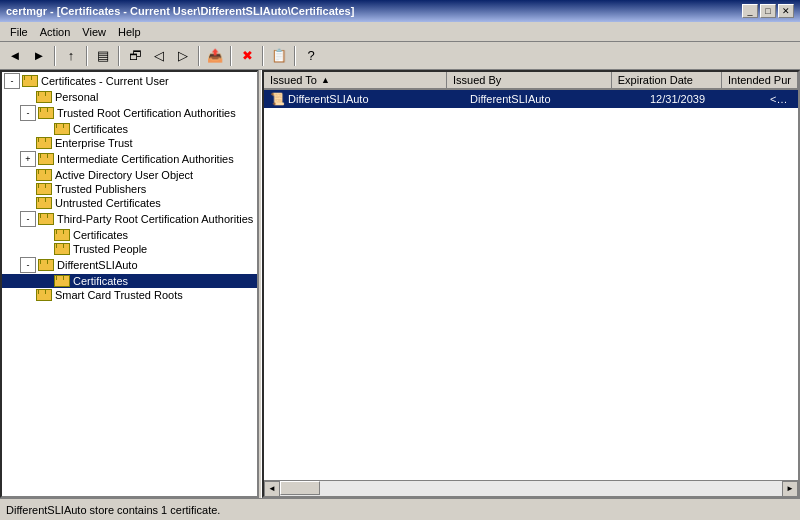  What do you see at coordinates (400, 11) in the screenshot?
I see `title-bar: certmgr - [Certificates - Current User\D…` at bounding box center [400, 11].